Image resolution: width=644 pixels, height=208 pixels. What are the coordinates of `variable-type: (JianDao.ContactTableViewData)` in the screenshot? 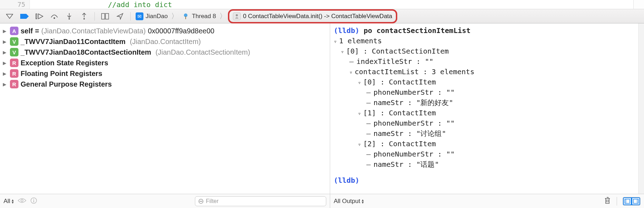 It's located at (93, 31).